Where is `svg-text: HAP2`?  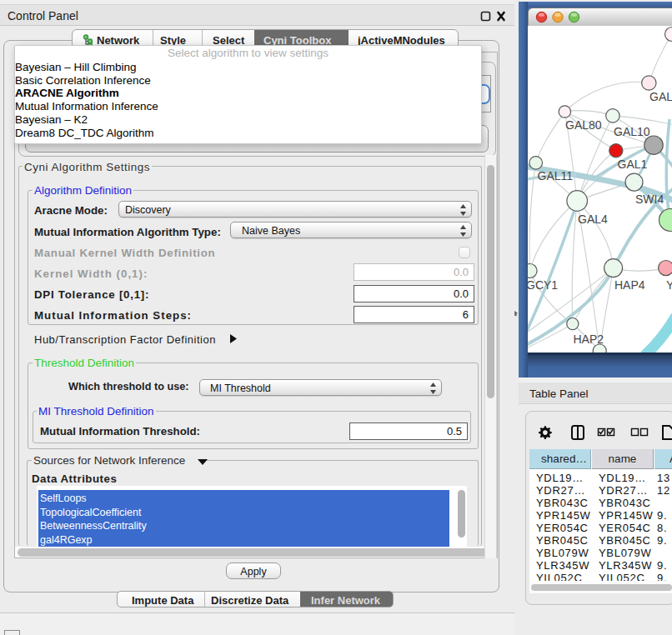 svg-text: HAP2 is located at coordinates (589, 339).